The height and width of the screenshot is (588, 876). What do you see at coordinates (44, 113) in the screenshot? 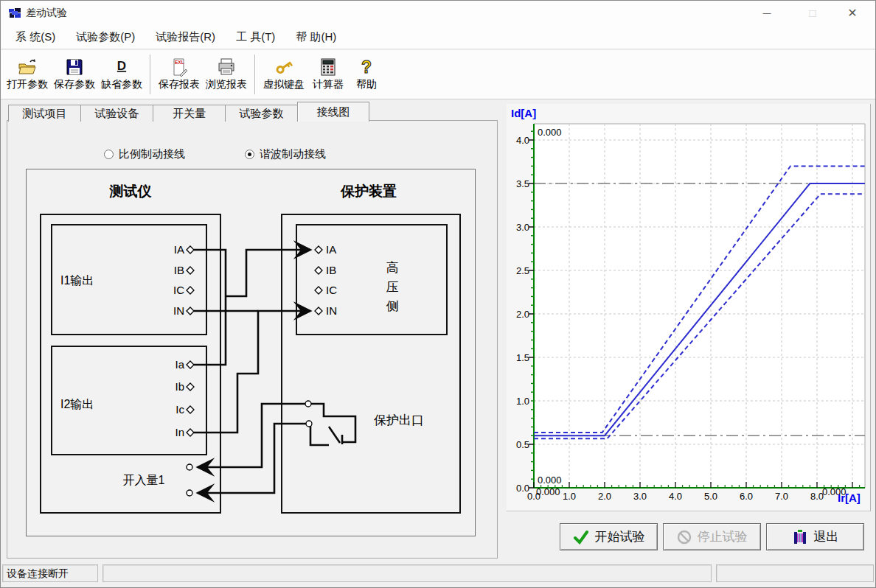
I see `tab-test-items: 测试项目` at bounding box center [44, 113].